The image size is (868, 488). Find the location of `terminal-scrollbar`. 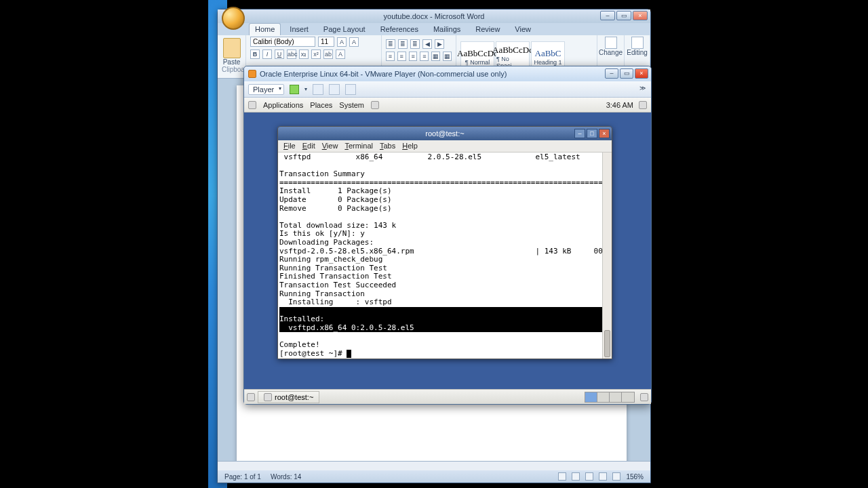

terminal-scrollbar is located at coordinates (607, 256).